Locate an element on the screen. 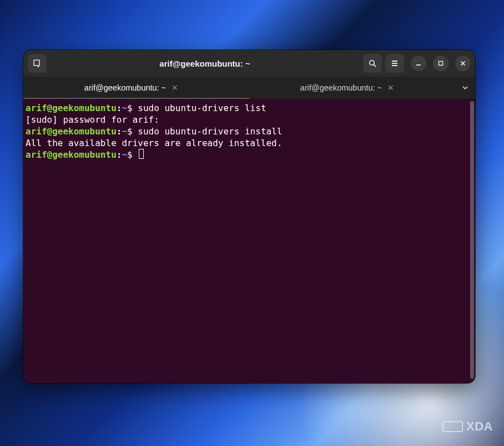 The image size is (504, 446). output-line: All the available drivers are already in… is located at coordinates (154, 143).